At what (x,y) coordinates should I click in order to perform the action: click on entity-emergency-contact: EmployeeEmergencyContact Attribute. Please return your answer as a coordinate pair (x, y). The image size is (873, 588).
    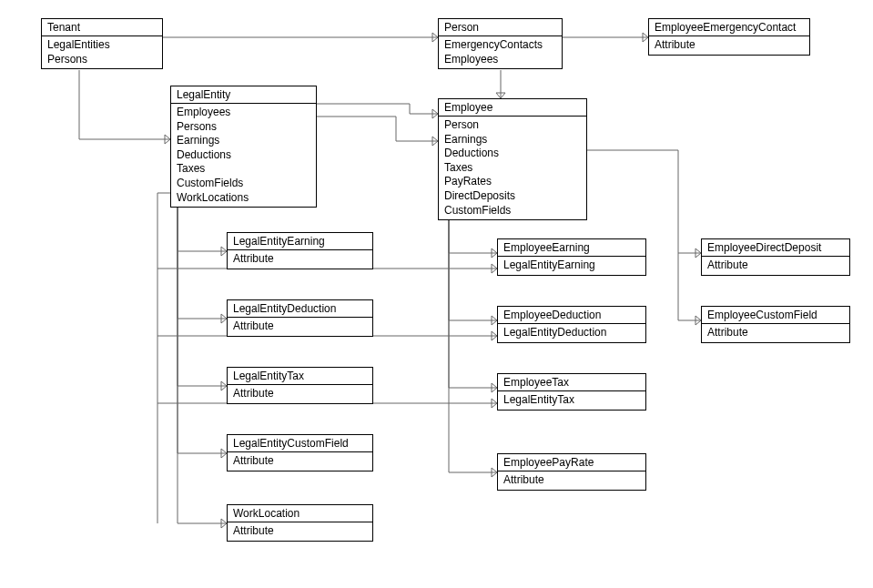
    Looking at the image, I should click on (729, 36).